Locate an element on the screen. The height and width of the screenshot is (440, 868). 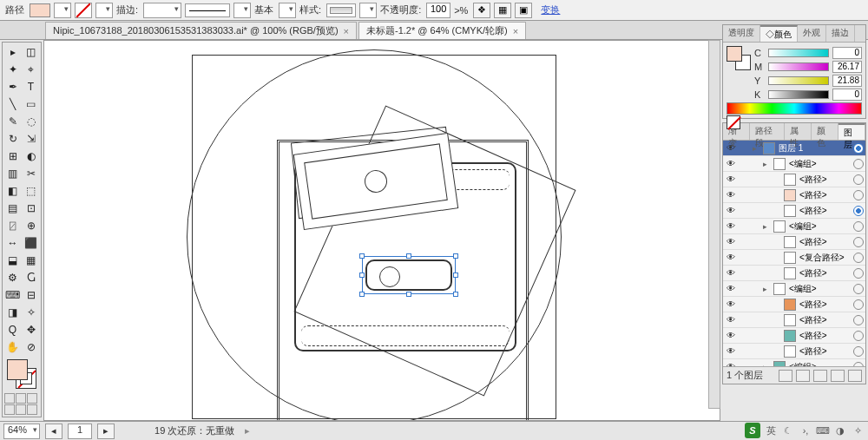
slider-value: 26.17 is located at coordinates (847, 67).